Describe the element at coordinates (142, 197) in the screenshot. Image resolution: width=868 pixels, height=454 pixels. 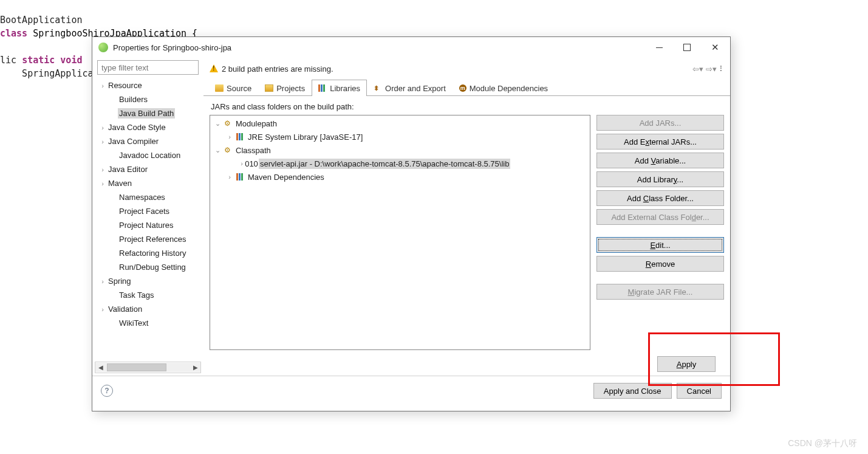
I see `sidebar-item-label: Namespaces` at that location.